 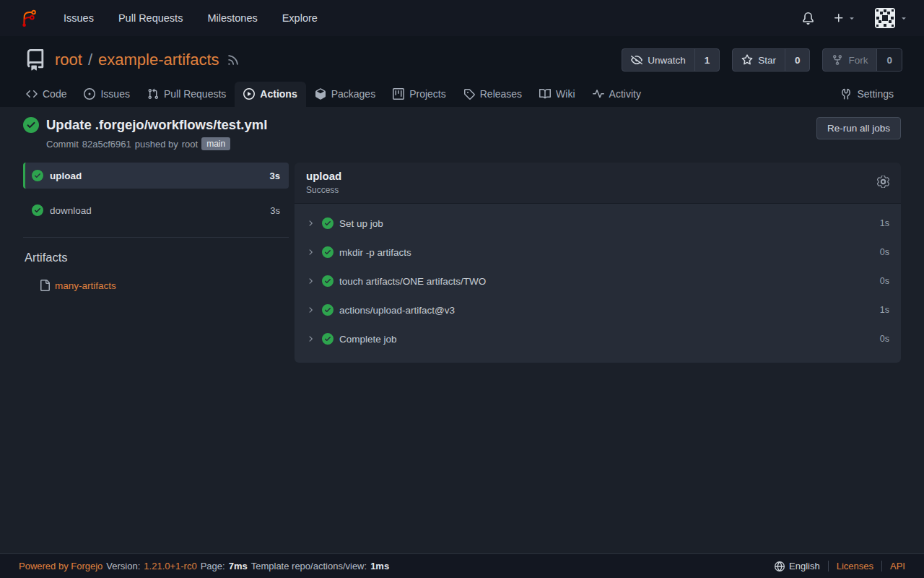 I want to click on nav-explore: Explore, so click(x=300, y=18).